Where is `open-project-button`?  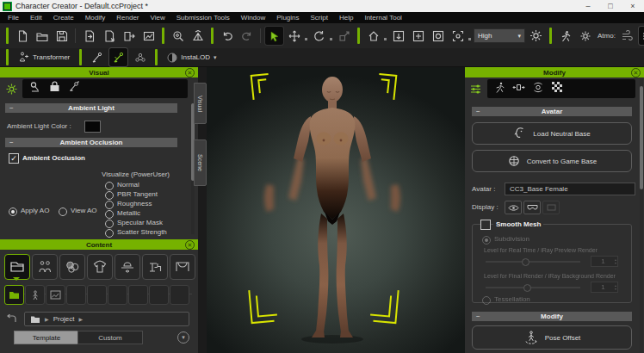 open-project-button is located at coordinates (41, 36).